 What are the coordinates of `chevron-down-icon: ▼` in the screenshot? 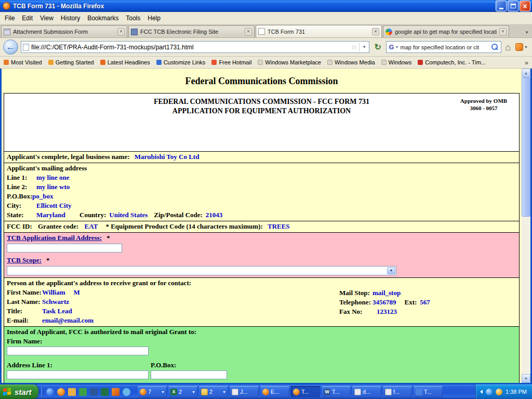 It's located at (391, 271).